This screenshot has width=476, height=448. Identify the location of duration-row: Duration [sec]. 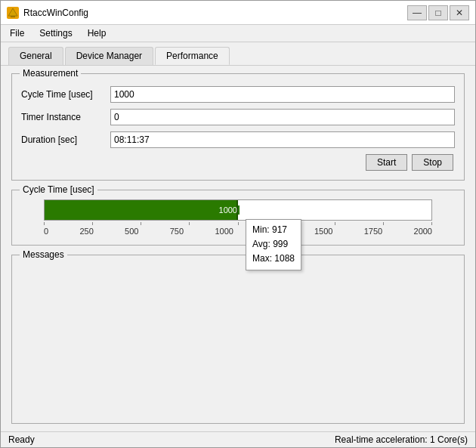
(238, 140).